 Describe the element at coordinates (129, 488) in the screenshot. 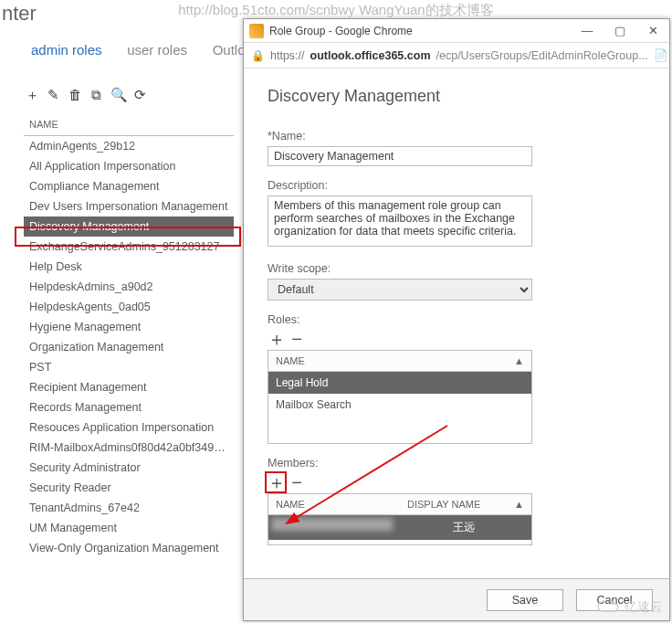

I see `role-group-item: Security Reader` at that location.